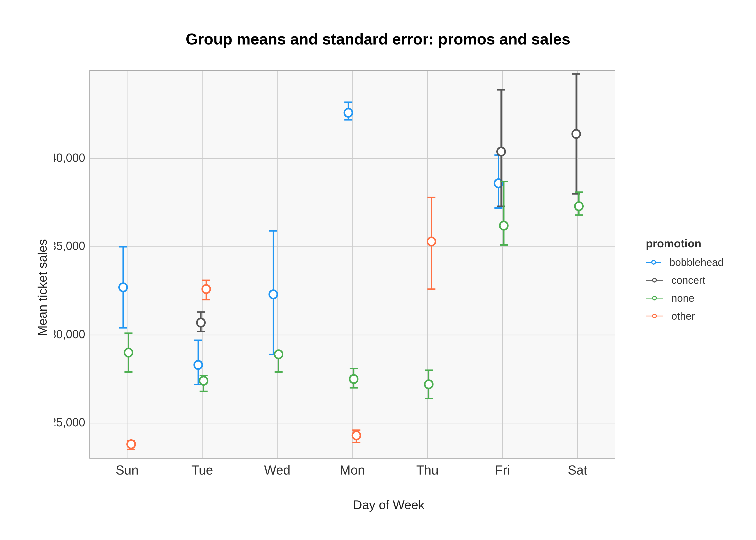 This screenshot has width=756, height=540. What do you see at coordinates (352, 470) in the screenshot?
I see `svg-text: Mon` at bounding box center [352, 470].